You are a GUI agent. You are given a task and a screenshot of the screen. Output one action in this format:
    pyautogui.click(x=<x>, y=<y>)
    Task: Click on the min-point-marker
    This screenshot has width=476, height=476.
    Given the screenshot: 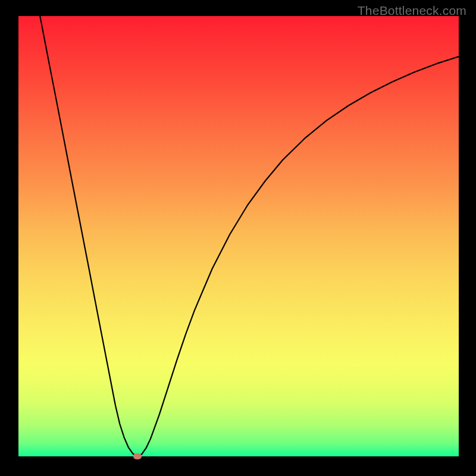 What is the action you would take?
    pyautogui.click(x=137, y=456)
    